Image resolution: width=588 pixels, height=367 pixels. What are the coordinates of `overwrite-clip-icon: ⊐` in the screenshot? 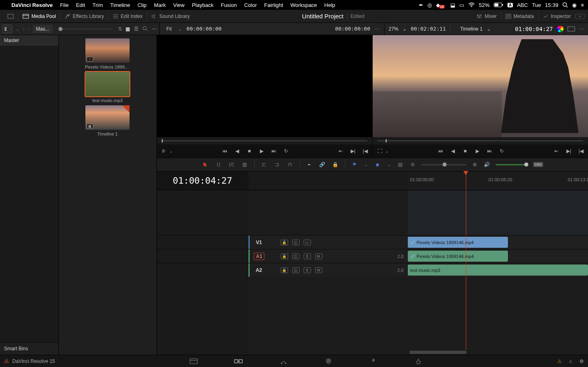 It's located at (277, 165).